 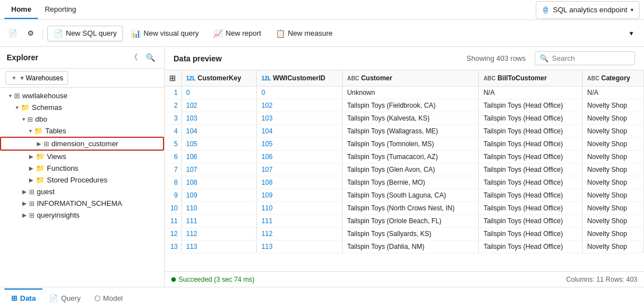 What do you see at coordinates (46, 192) in the screenshot?
I see `tree-label-guest: guest` at bounding box center [46, 192].